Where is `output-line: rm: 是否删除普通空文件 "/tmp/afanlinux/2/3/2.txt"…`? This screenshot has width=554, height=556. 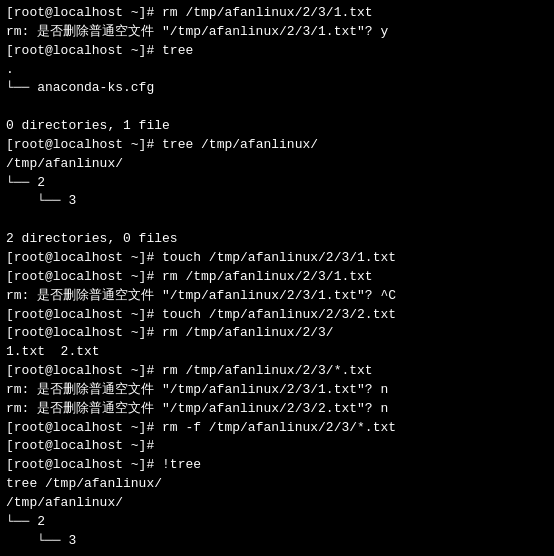 output-line: rm: 是否删除普通空文件 "/tmp/afanlinux/2/3/2.txt"… is located at coordinates (277, 410).